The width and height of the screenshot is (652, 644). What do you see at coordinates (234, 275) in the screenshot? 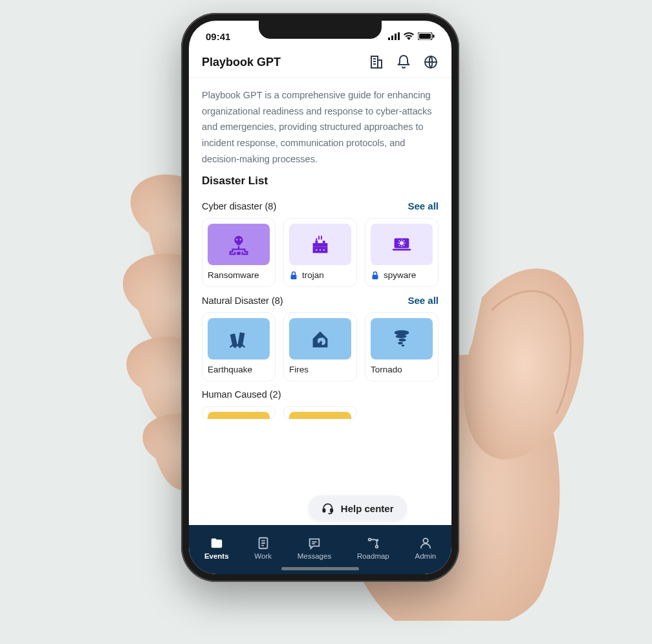
I see `card-label: Ransomware` at bounding box center [234, 275].